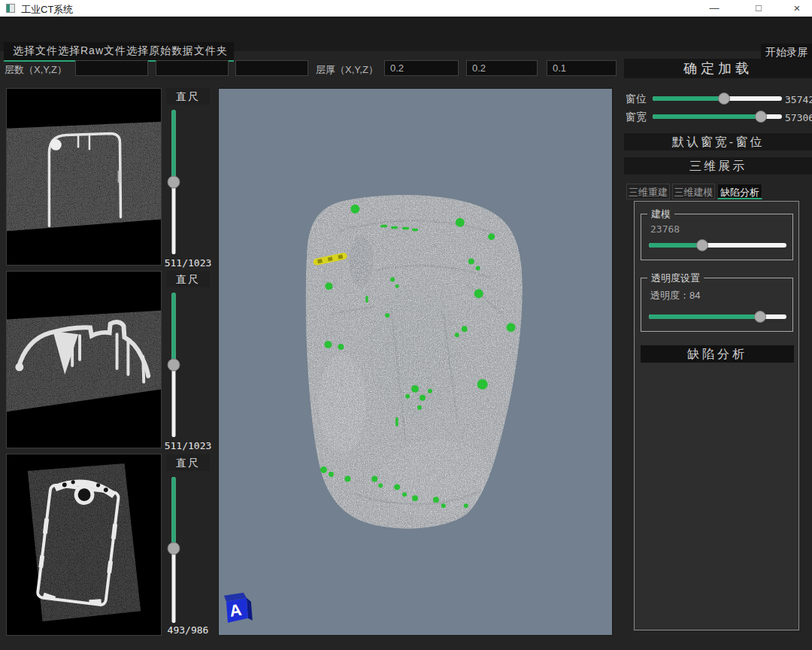 Image resolution: width=812 pixels, height=650 pixels. Describe the element at coordinates (347, 70) in the screenshot. I see `thickness-label: 层厚（X,Y,Z）` at that location.